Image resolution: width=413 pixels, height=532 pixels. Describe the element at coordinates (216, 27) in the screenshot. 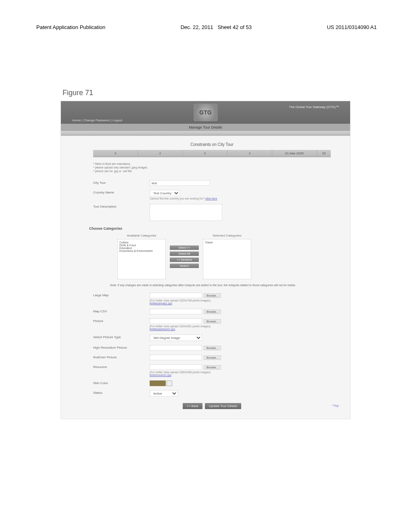

I see `pub-date-sheet: Dec. 22, 2011 Sheet 42 of 53` at that location.